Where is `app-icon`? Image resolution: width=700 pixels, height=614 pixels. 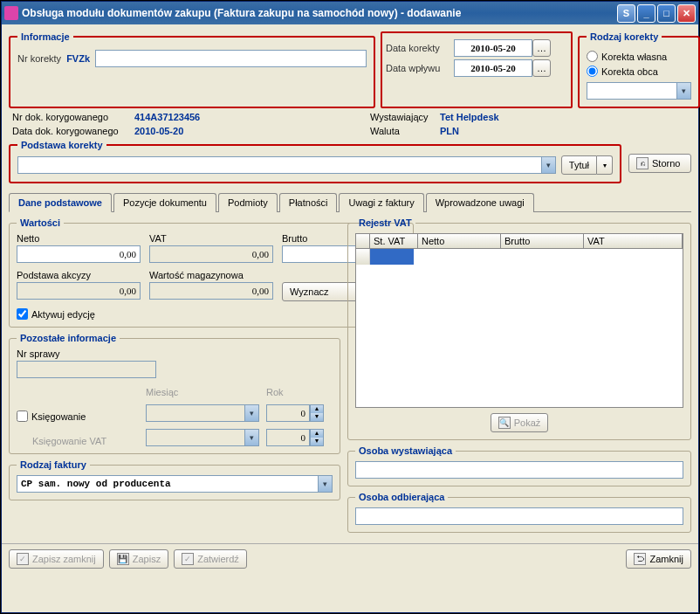
app-icon is located at coordinates (11, 13).